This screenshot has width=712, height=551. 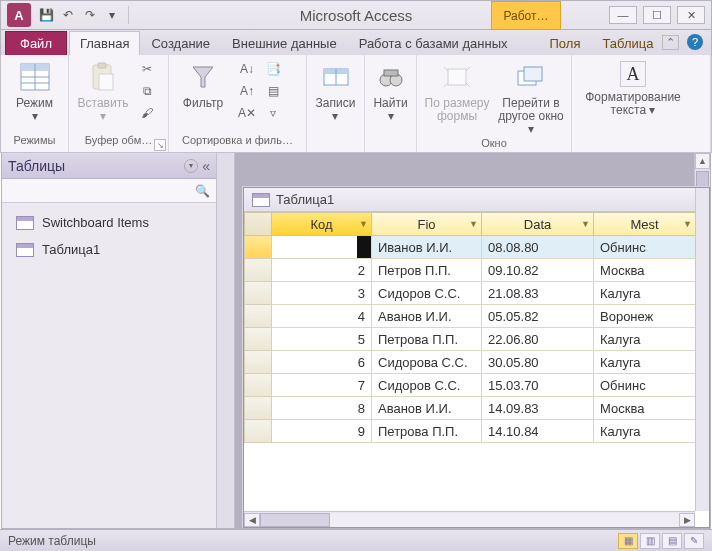 I want to click on column-header-mesto: Mest▼, so click(x=645, y=224).